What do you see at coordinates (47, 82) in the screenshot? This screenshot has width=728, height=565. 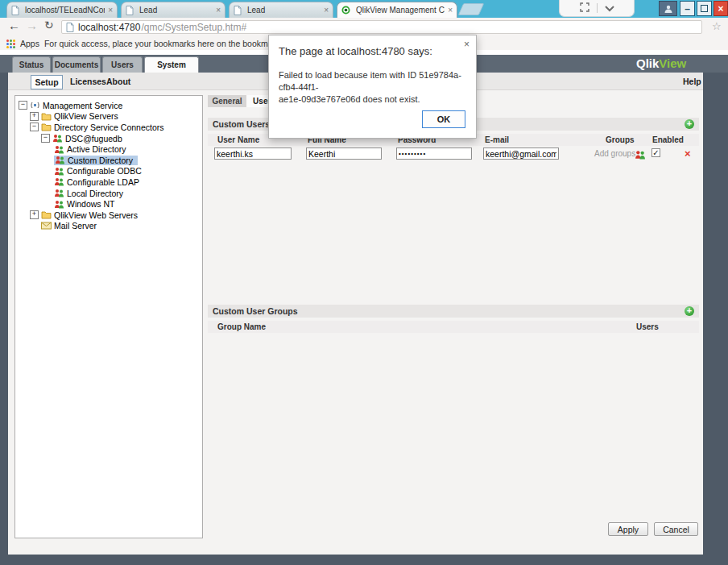 I see `subtab-label: Setup` at bounding box center [47, 82].